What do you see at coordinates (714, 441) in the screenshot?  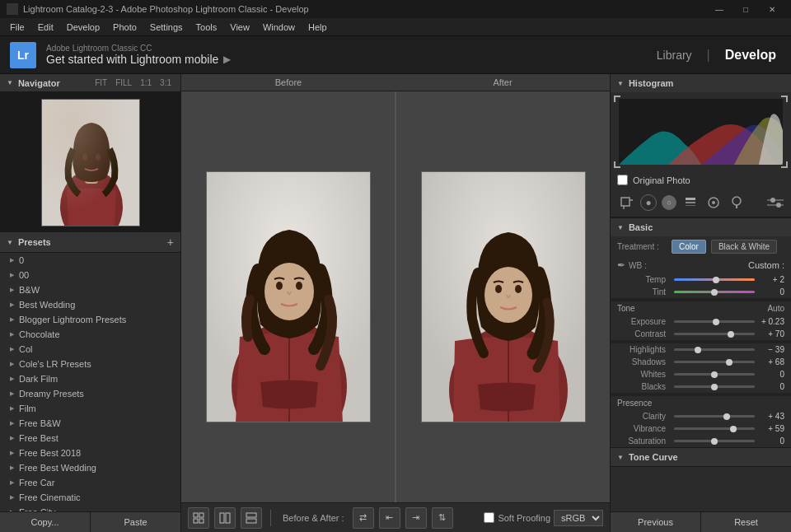 I see `saturation-slider-thumb` at bounding box center [714, 441].